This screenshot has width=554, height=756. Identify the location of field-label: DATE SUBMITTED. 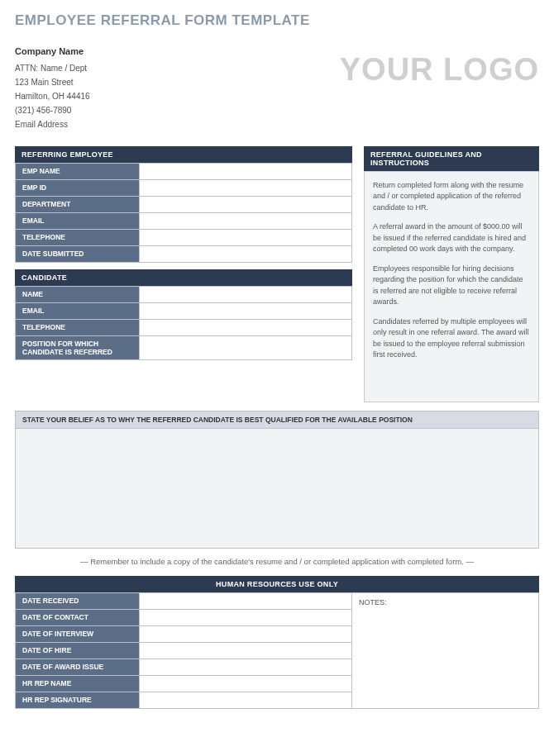
(78, 254).